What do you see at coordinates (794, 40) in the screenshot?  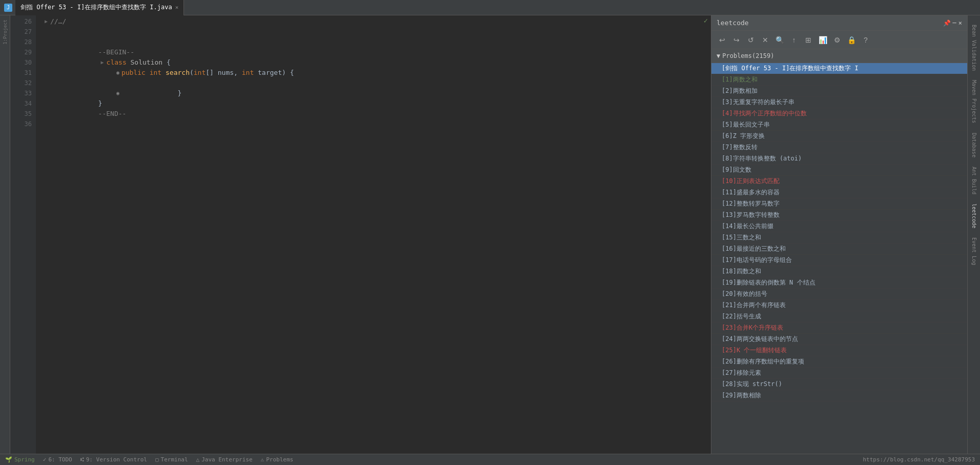 I see `toolbar-upload-btn: ↑` at bounding box center [794, 40].